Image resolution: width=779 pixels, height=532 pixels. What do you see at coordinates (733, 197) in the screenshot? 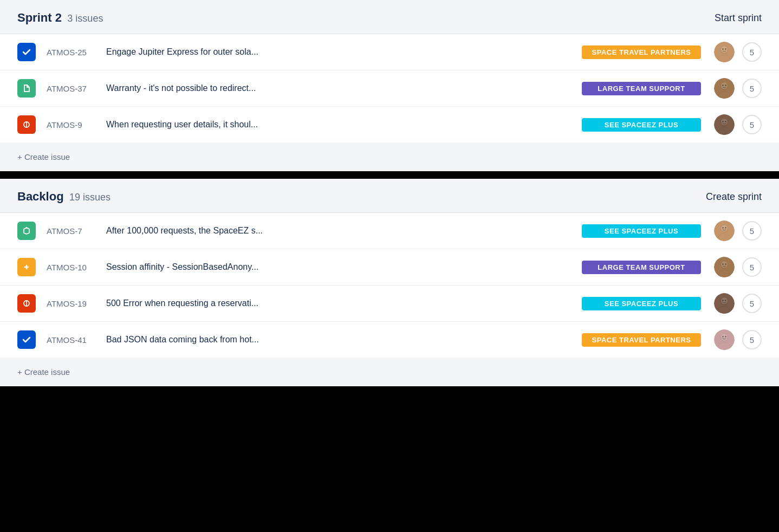
I see `create-sprint-button: Create sprint` at bounding box center [733, 197].